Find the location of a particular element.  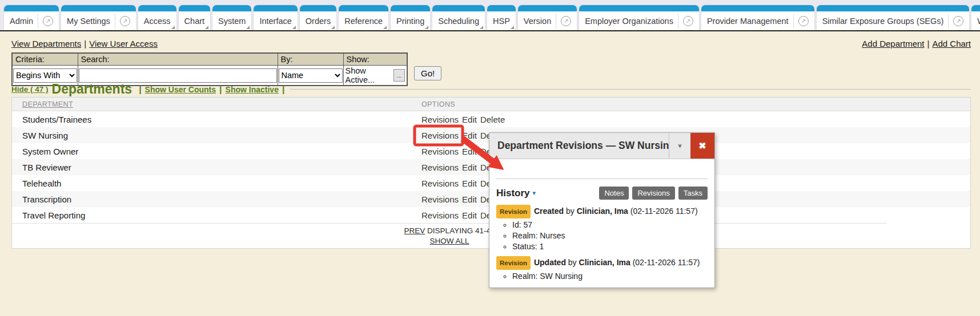

table-header-row: DEPARTMENT OPTIONS is located at coordinates (491, 104).